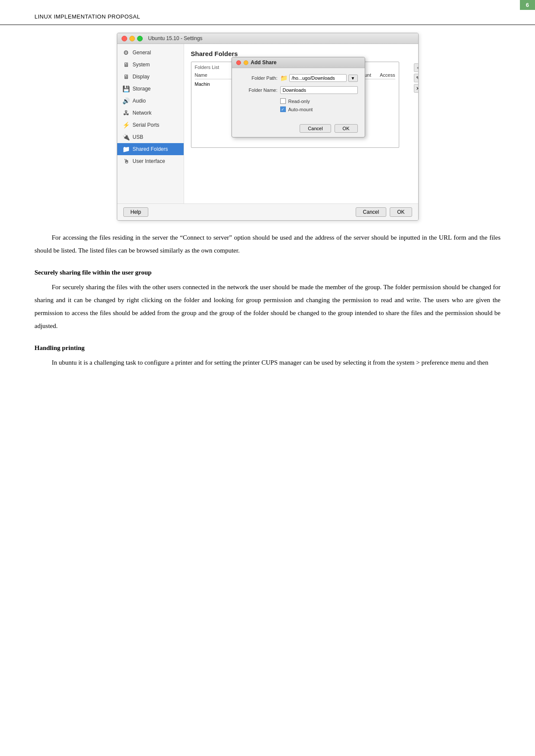 The image size is (535, 756). I want to click on ui-icon: 🖱, so click(126, 161).